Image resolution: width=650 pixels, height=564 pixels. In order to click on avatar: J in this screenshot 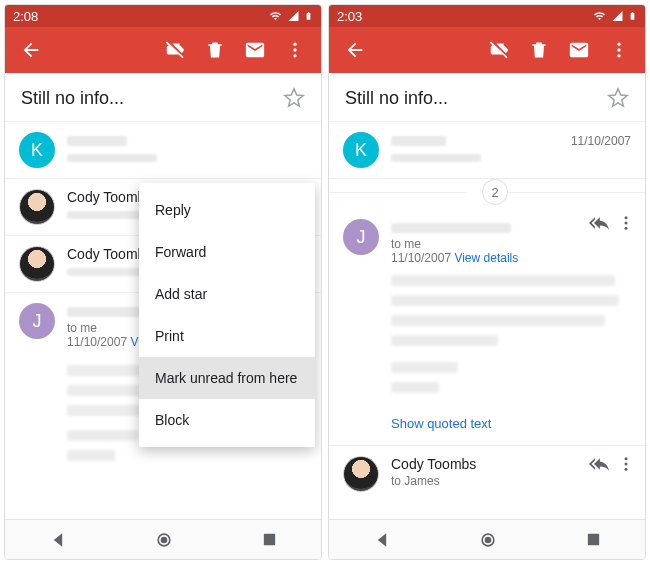, I will do `click(37, 321)`.